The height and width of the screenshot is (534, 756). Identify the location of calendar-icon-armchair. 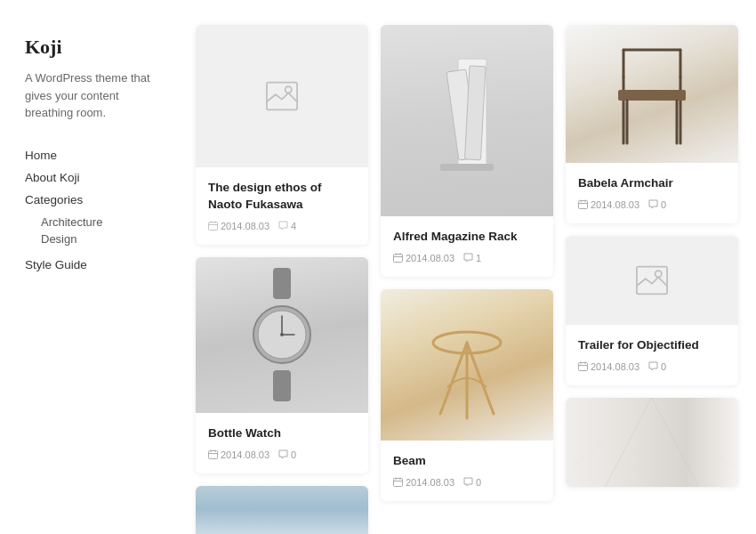
(583, 205).